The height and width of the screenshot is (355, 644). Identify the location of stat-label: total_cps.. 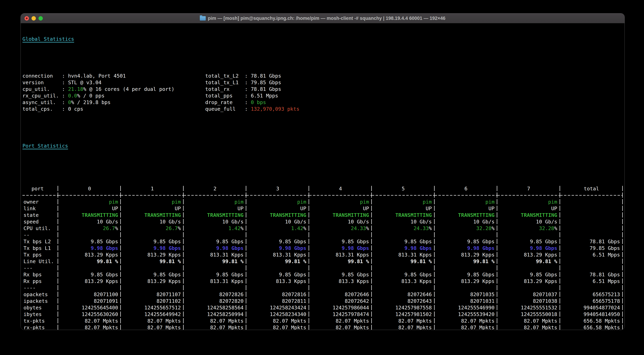
(42, 109).